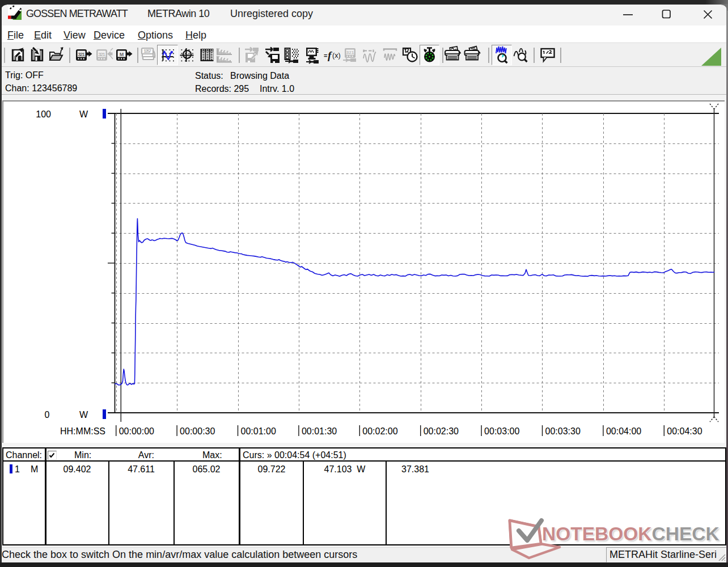 This screenshot has width=728, height=567. What do you see at coordinates (441, 431) in the screenshot?
I see `svg-text: 00:02:30` at bounding box center [441, 431].